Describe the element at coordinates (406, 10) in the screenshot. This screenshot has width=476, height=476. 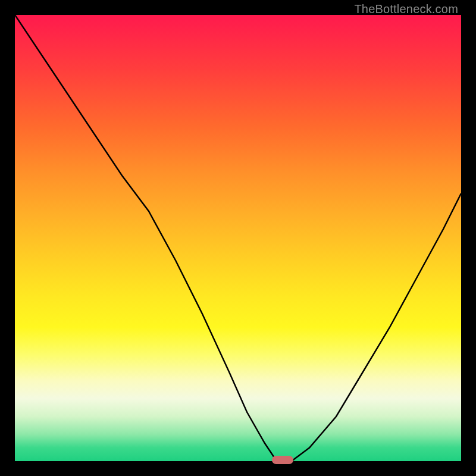
I see `watermark-text: TheBottleneck.com` at that location.